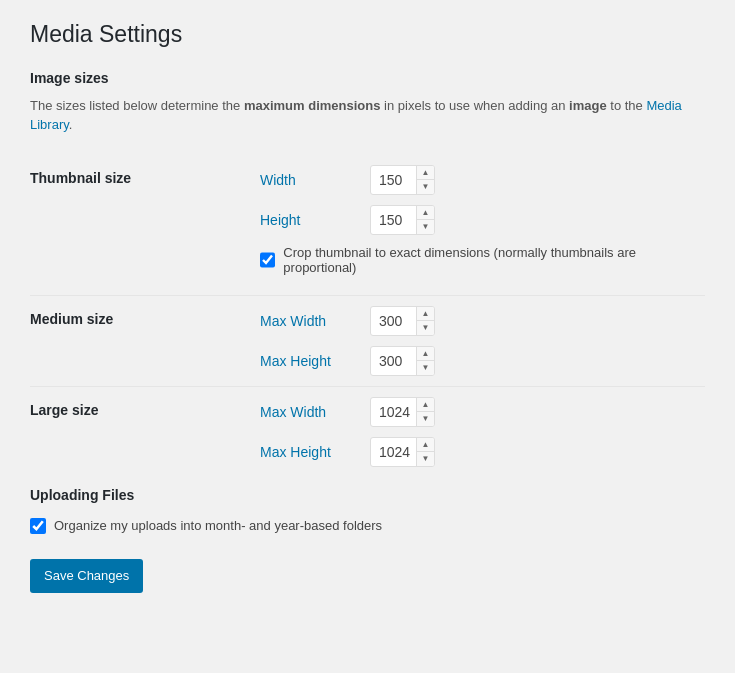 The image size is (735, 673). What do you see at coordinates (315, 452) in the screenshot?
I see `large-height-label: Max Height` at bounding box center [315, 452].